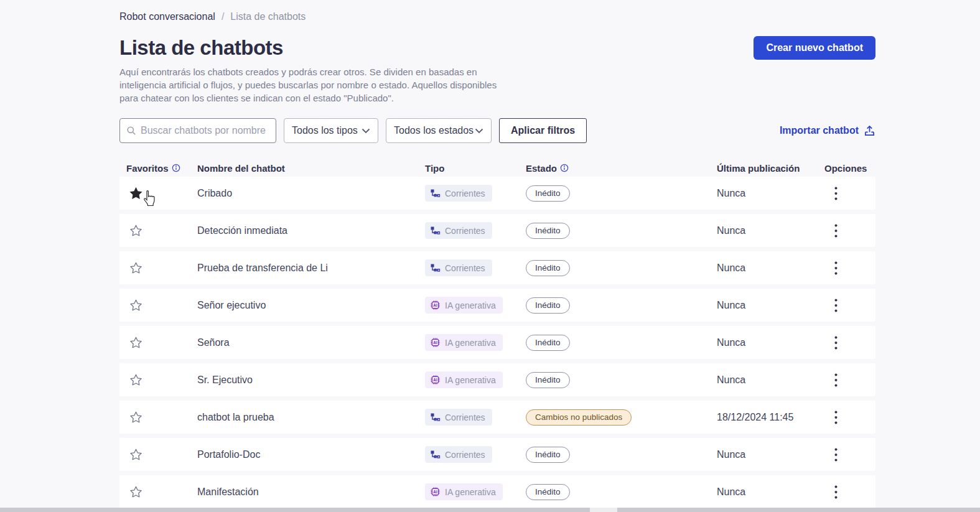  I want to click on create-chatbot-button: Crear nuevo chatbot, so click(814, 48).